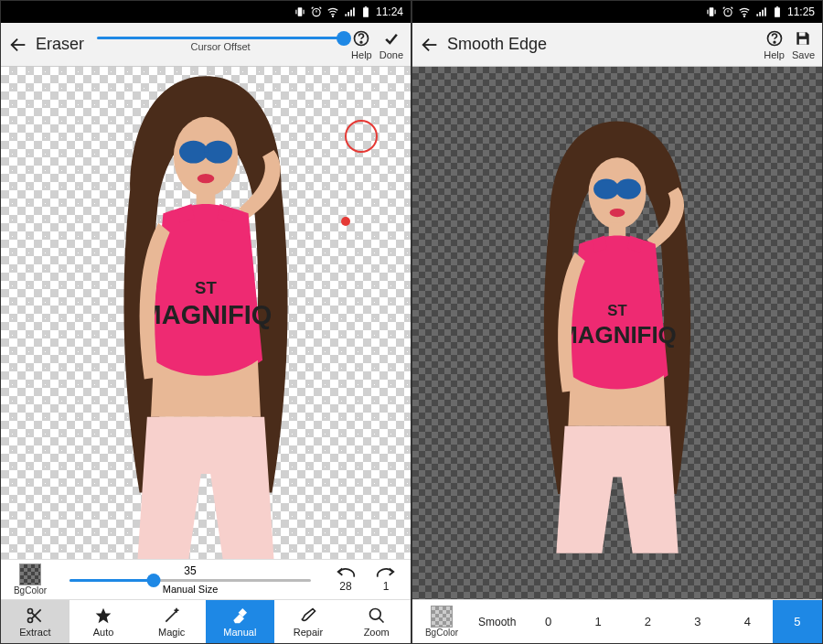 This screenshot has height=644, width=823. I want to click on scissors-icon, so click(35, 616).